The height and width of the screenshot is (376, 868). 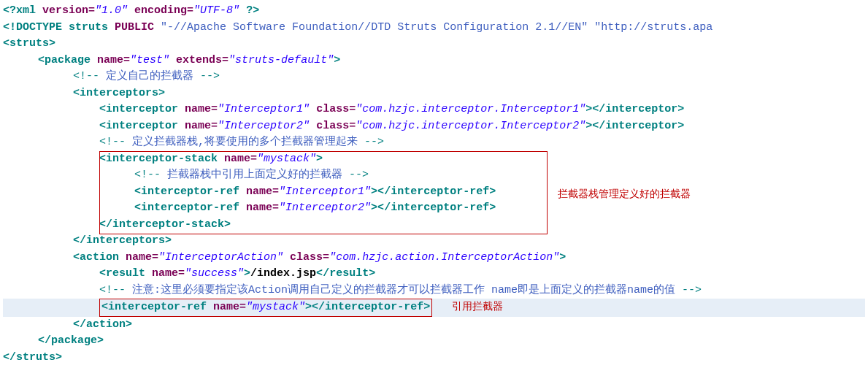 I want to click on interceptor-ref2: <interceptor-ref name="Interceptor2"></i…, so click(x=434, y=209).